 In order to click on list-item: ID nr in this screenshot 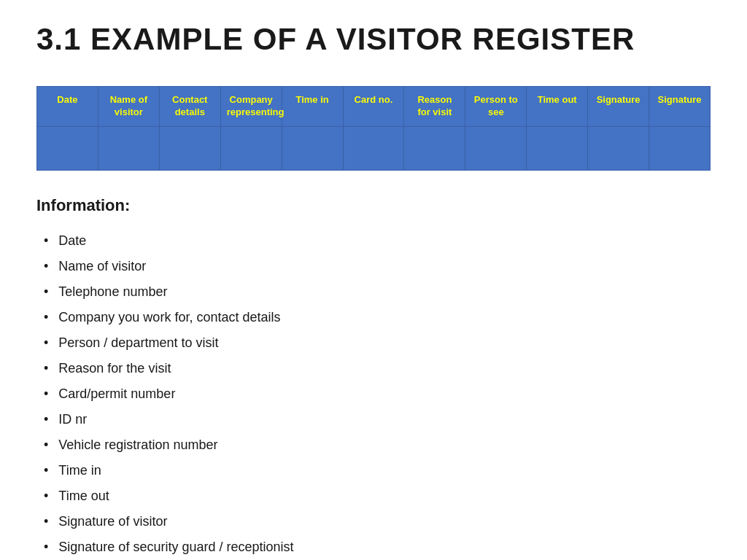, I will do `click(374, 420)`.